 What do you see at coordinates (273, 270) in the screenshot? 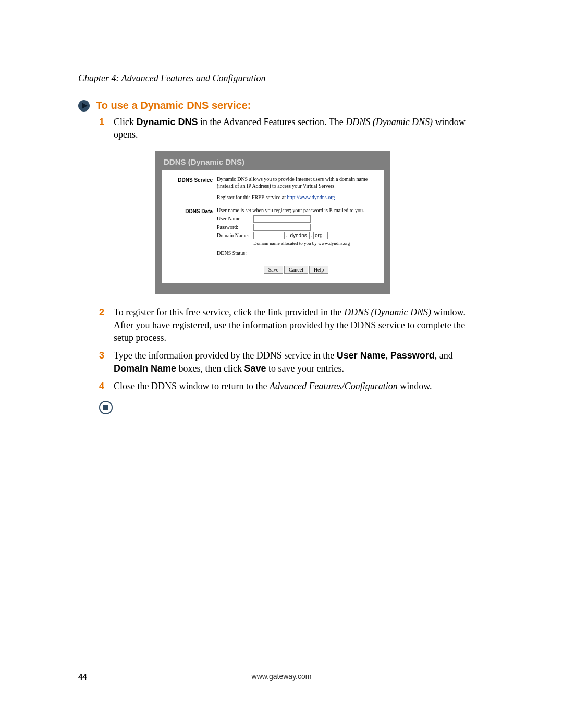
I see `save-button: Save` at bounding box center [273, 270].